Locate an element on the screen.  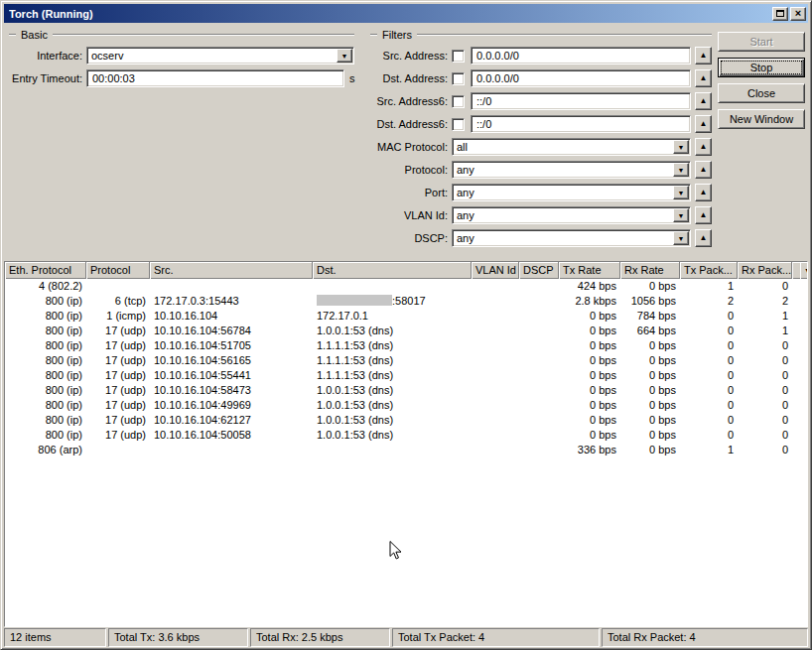
protocol-input is located at coordinates (563, 170).